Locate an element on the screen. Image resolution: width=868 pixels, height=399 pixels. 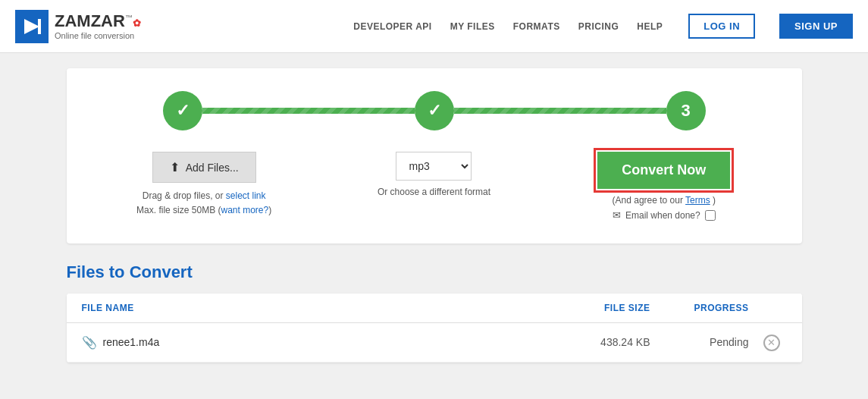
remove-icon: ✕ is located at coordinates (772, 343).